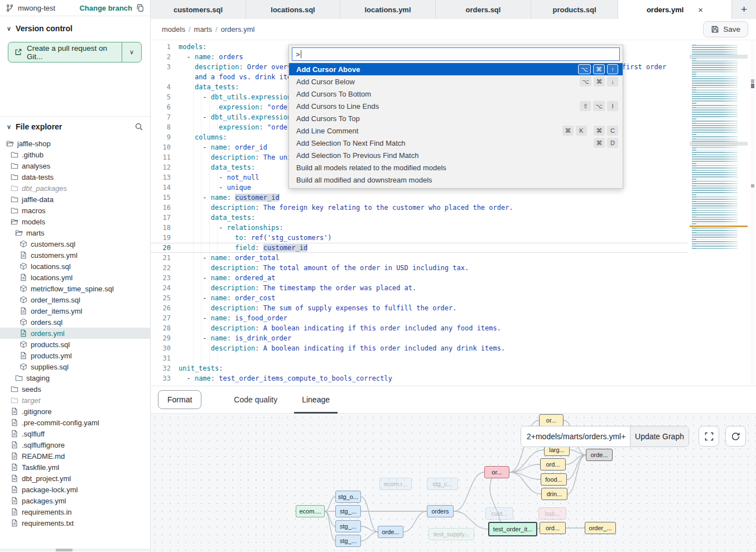 This screenshot has height=552, width=756. Describe the element at coordinates (75, 550) in the screenshot. I see `sidebar-horizontal-scrollbar` at that location.